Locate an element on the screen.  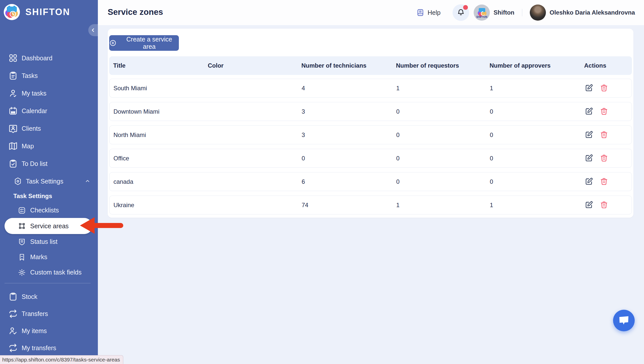
sidebar-item-label: Transfers is located at coordinates (35, 314).